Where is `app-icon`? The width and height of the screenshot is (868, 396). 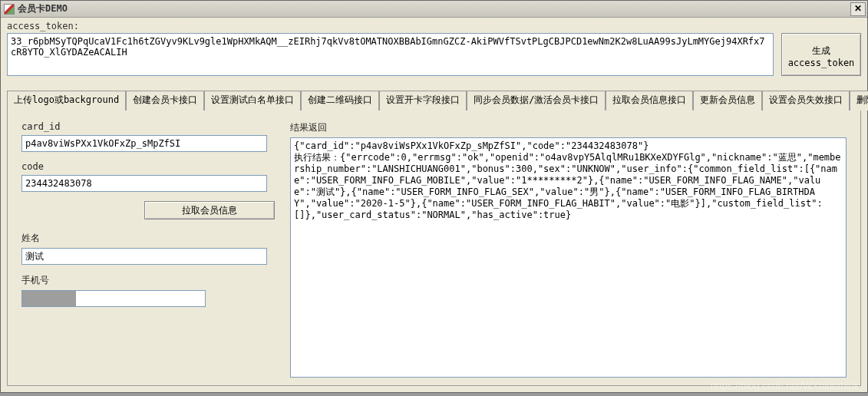 app-icon is located at coordinates (9, 9).